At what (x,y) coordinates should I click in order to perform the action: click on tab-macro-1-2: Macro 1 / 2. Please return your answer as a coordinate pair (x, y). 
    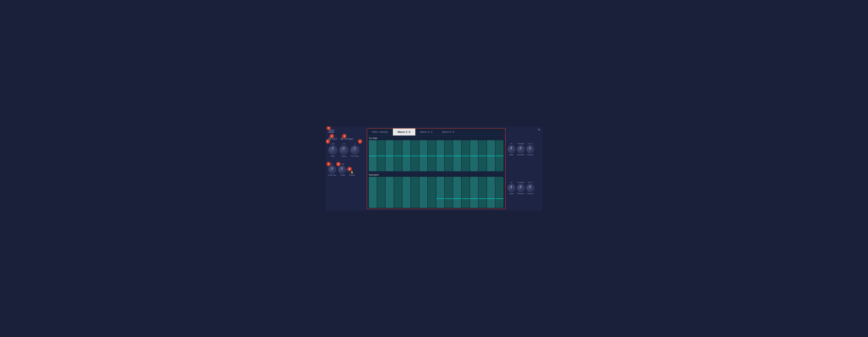
    Looking at the image, I should click on (404, 132).